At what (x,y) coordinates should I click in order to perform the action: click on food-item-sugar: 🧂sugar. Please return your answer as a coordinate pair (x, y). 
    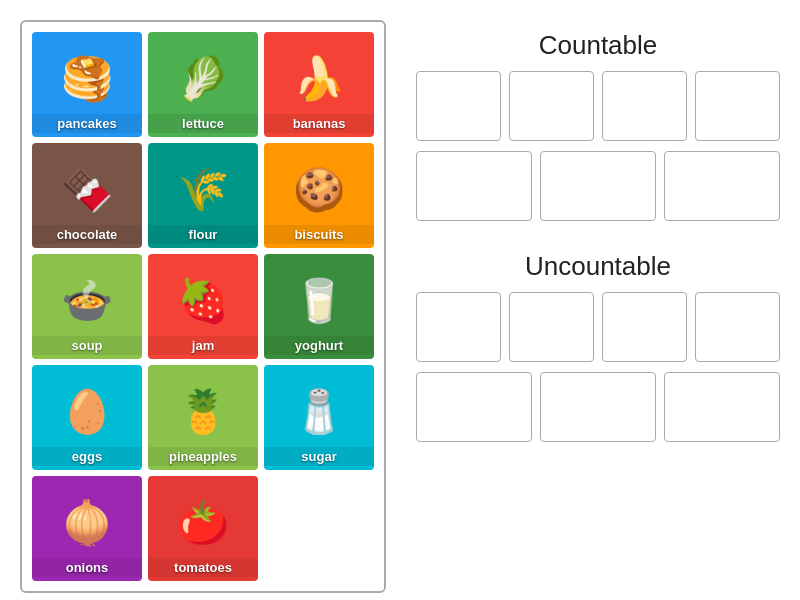
    Looking at the image, I should click on (319, 418).